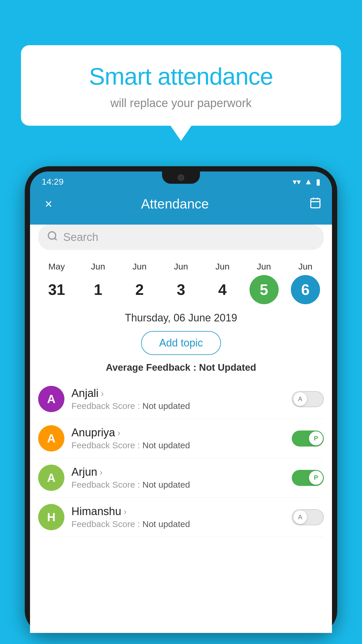  I want to click on avatar: H, so click(51, 517).